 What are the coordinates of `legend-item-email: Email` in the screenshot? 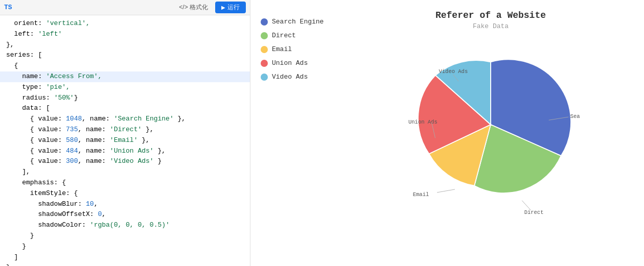 It's located at (302, 49).